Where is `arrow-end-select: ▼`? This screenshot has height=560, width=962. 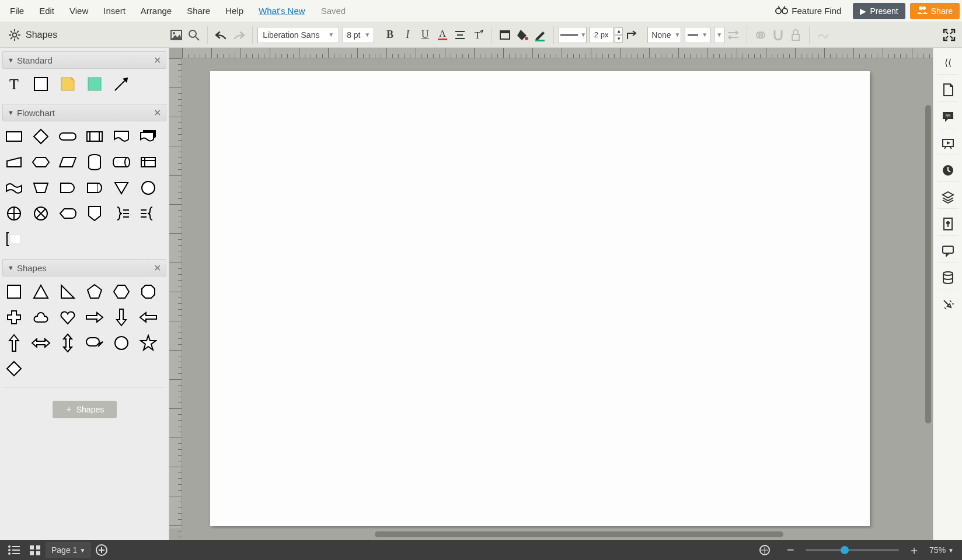 arrow-end-select: ▼ is located at coordinates (698, 35).